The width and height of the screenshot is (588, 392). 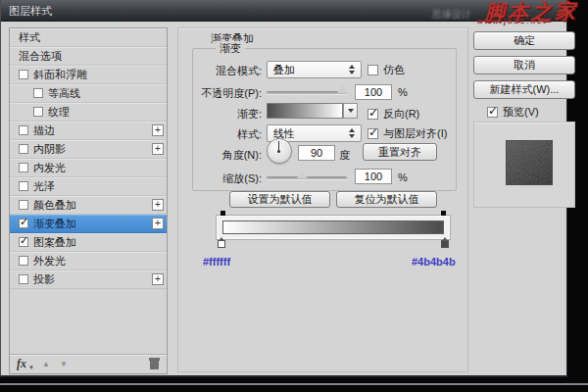 What do you see at coordinates (88, 57) in the screenshot?
I see `sidebar-item: 混合选项` at bounding box center [88, 57].